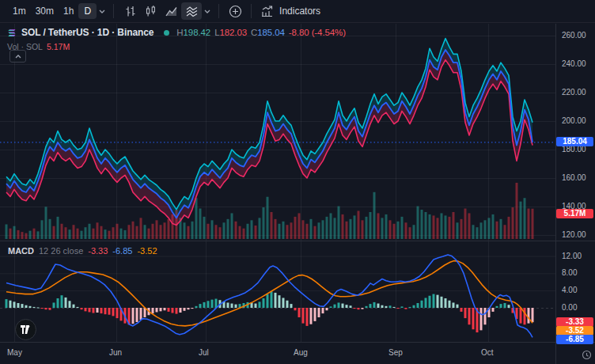 This screenshot has height=364, width=595. What do you see at coordinates (25, 329) in the screenshot?
I see `tradingview-logo` at bounding box center [25, 329].